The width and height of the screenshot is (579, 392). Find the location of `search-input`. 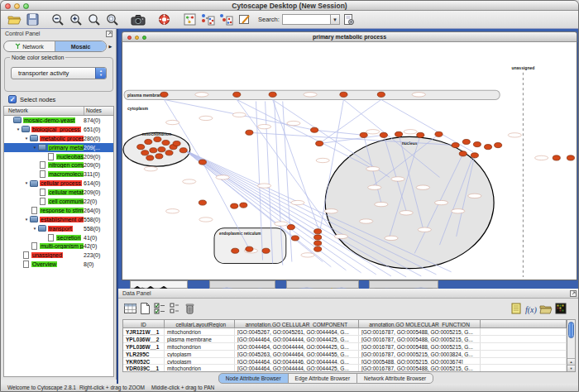

search-input is located at coordinates (306, 20).